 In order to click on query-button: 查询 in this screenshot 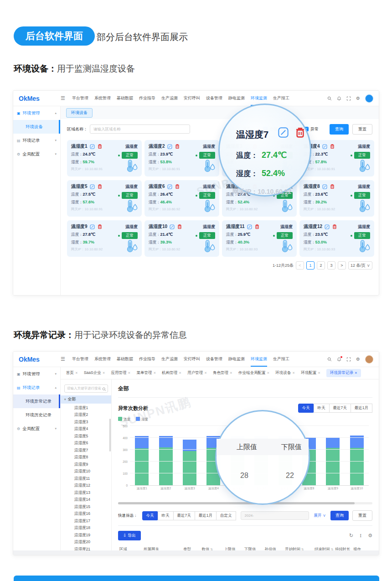, I will do `click(340, 515)`.